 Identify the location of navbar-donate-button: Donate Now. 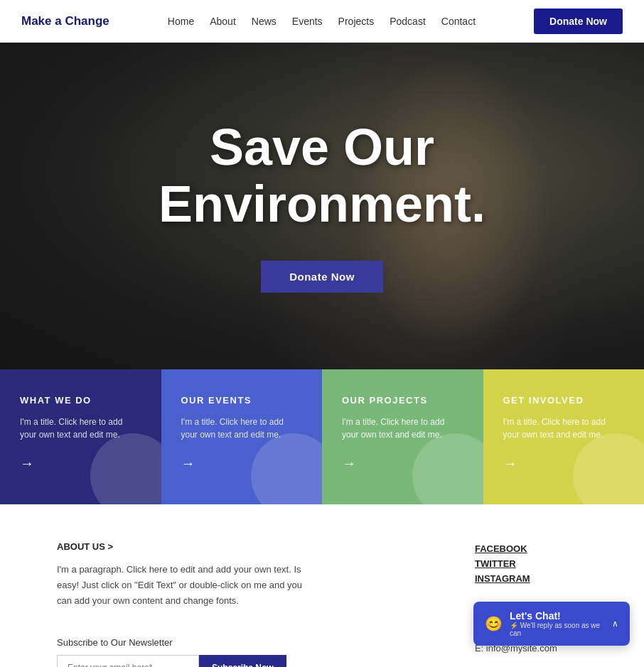
(579, 21).